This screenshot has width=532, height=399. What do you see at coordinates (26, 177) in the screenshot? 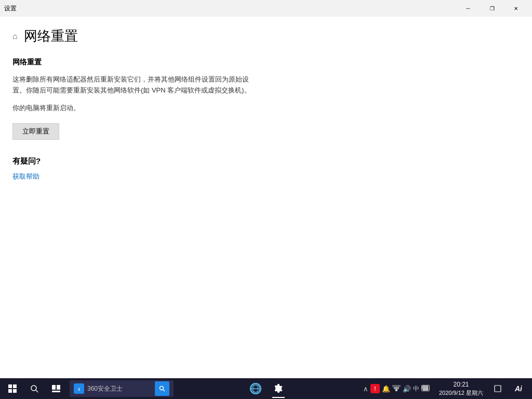
I see `help-link: 获取帮助` at bounding box center [26, 177].